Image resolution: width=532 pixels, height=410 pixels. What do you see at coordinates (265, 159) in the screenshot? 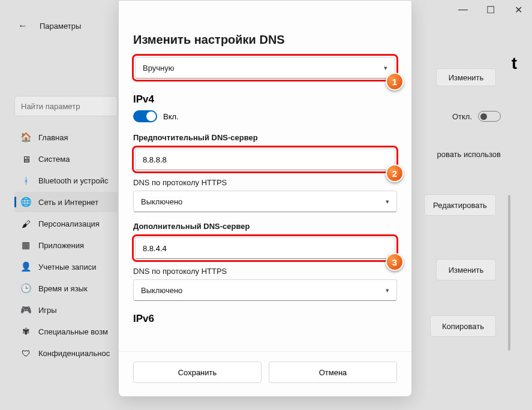
I see `highlight-2: 2` at bounding box center [265, 159].